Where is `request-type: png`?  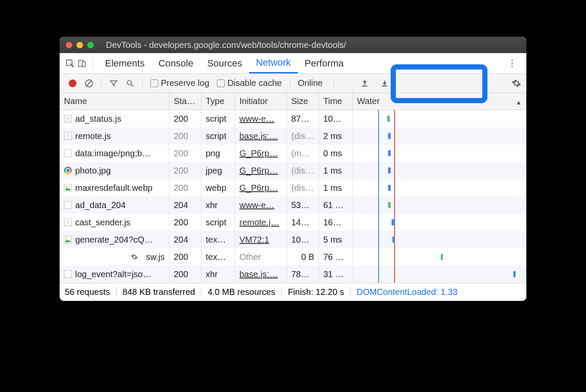 request-type: png is located at coordinates (218, 153).